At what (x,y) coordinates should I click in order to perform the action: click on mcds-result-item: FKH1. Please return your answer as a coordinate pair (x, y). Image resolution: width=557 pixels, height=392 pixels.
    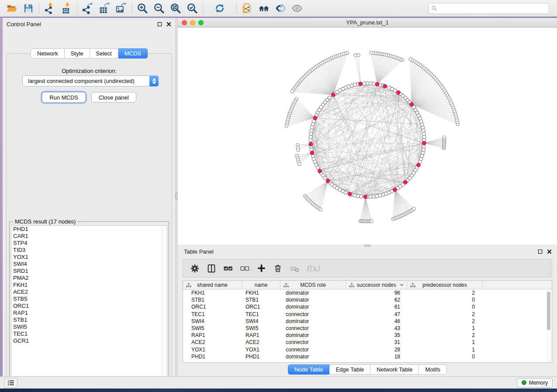
    Looking at the image, I should click on (89, 285).